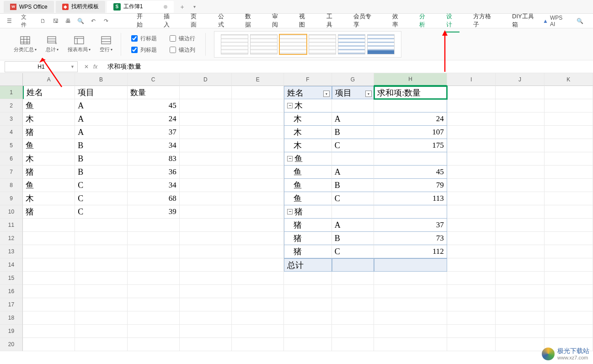 The image size is (593, 364). Describe the element at coordinates (411, 225) in the screenshot. I see `cell: 37` at that location.